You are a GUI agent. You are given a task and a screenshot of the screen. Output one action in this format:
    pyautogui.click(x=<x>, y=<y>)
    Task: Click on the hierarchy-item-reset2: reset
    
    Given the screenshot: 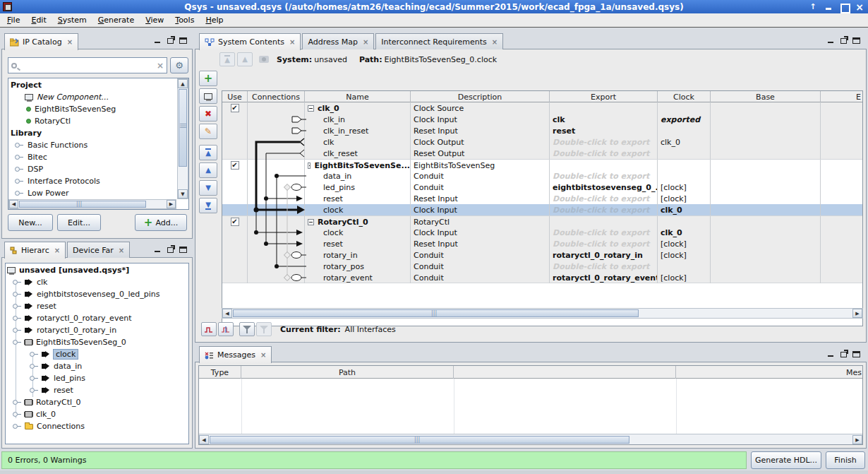 What is the action you would take?
    pyautogui.click(x=97, y=390)
    